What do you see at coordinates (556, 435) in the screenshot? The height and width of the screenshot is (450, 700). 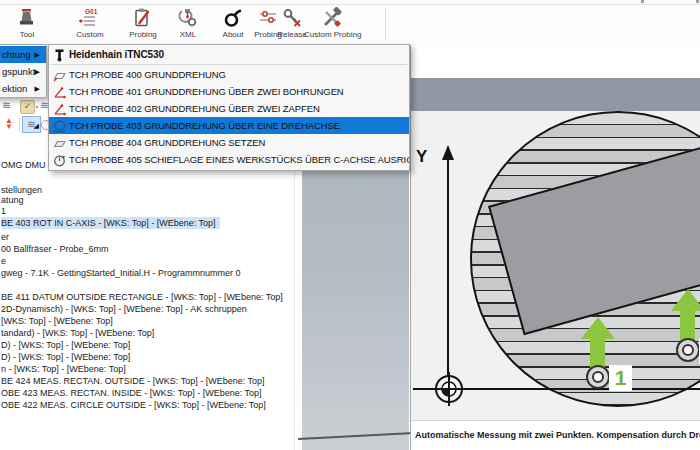 I see `illustration-caption-area: Automatische Messung mit zwei Punkten. K…` at bounding box center [556, 435].